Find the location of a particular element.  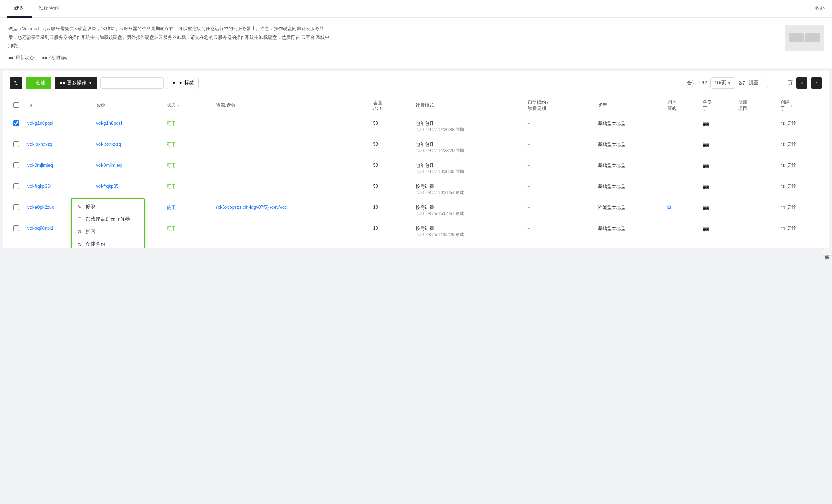

billing-cell: 按需计费2021-08-26 16:04:51 创建 is located at coordinates (468, 211).